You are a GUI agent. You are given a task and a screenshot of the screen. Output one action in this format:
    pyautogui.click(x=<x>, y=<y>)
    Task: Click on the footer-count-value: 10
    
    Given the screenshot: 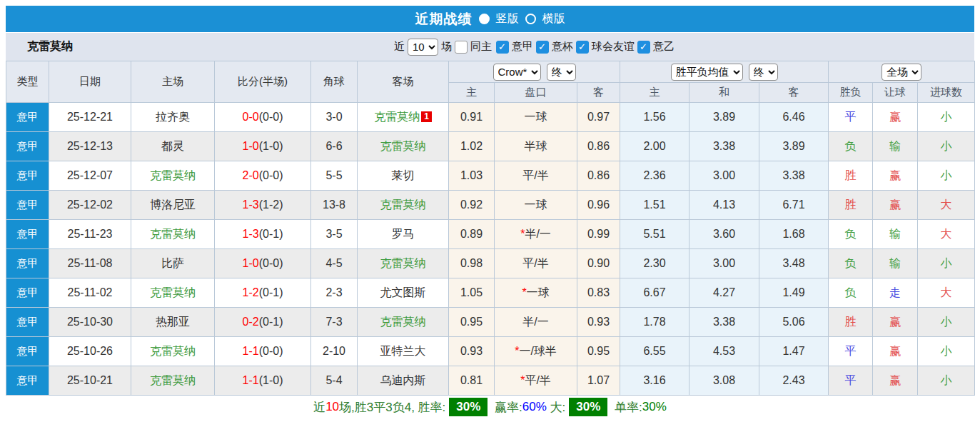 What is the action you would take?
    pyautogui.click(x=333, y=407)
    